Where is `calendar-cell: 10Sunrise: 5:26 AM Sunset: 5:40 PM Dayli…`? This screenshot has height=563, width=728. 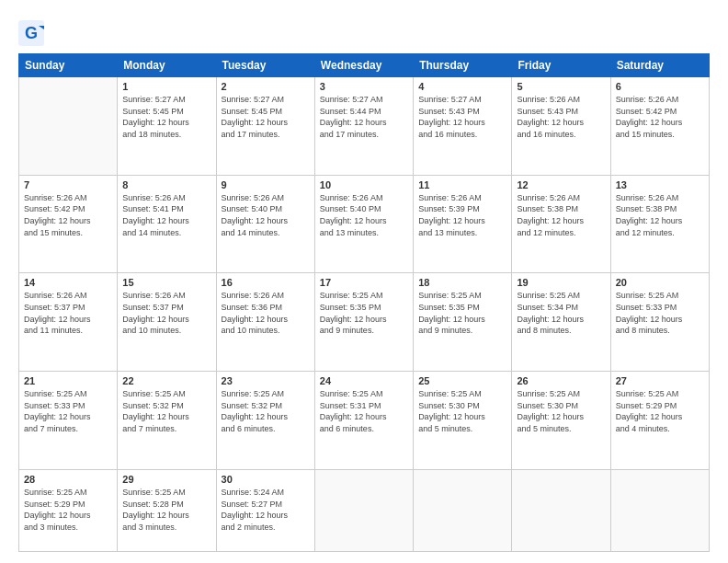 calendar-cell: 10Sunrise: 5:26 AM Sunset: 5:40 PM Dayli… is located at coordinates (364, 224).